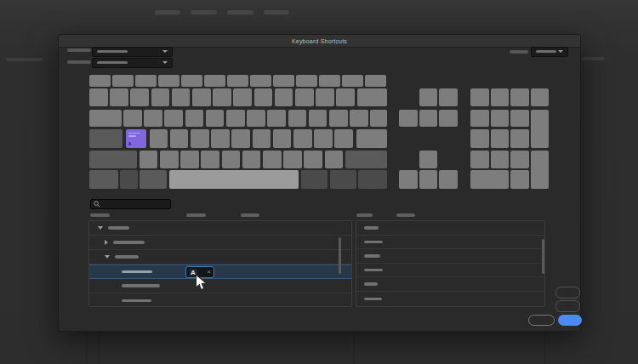  What do you see at coordinates (209, 272) in the screenshot?
I see `chip-remove-icon: ×` at bounding box center [209, 272].